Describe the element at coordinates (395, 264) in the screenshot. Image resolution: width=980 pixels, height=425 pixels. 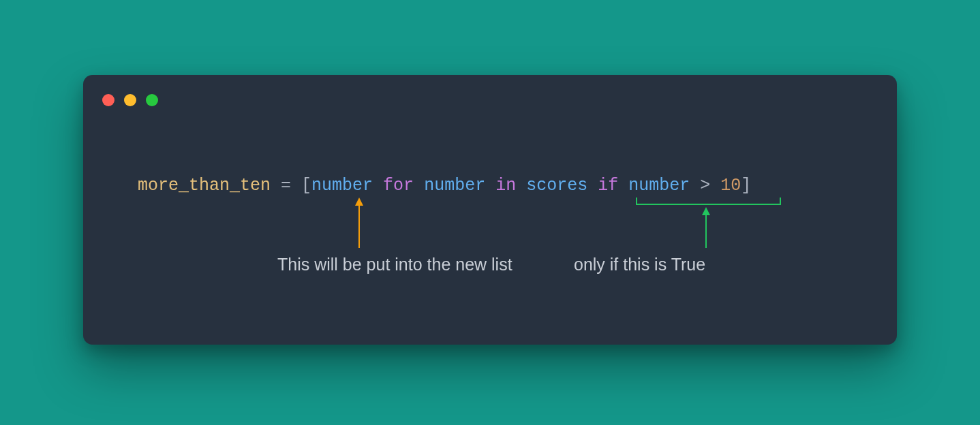
I see `annotation-left: This will be put into the new list` at that location.